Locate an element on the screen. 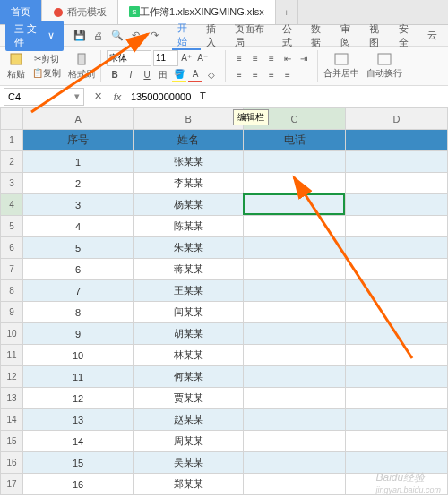  cell-name: 赵某某 is located at coordinates (188, 420).